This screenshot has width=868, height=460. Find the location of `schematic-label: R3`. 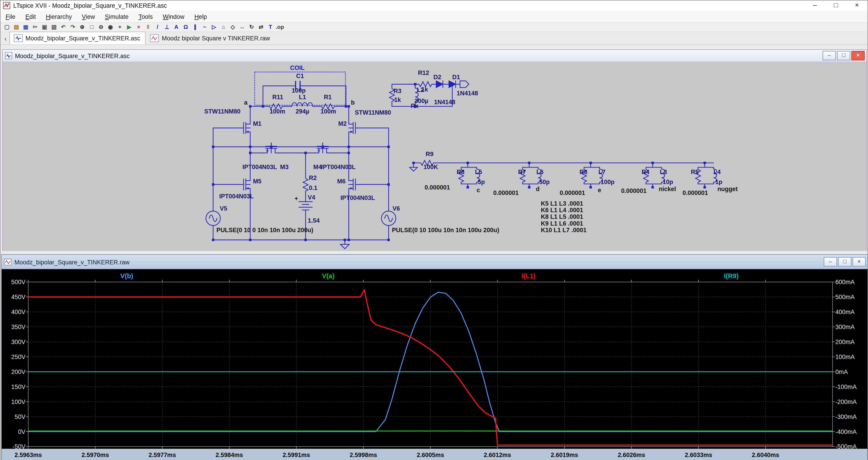

schematic-label: R3 is located at coordinates (398, 91).